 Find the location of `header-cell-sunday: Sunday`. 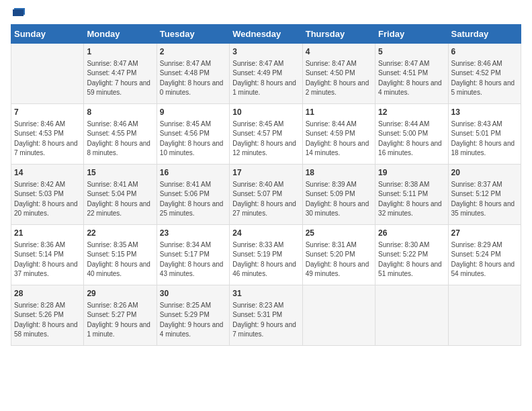

header-cell-sunday: Sunday is located at coordinates (48, 34).